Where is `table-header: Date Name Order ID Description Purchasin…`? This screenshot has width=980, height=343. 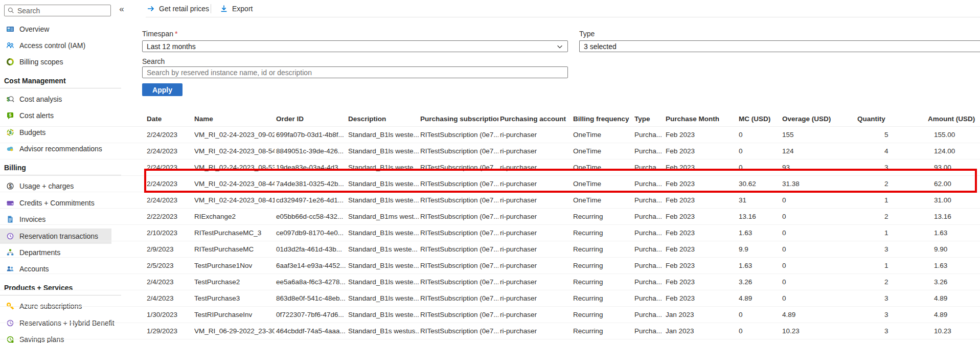
table-header: Date Name Order ID Description Purchasin… is located at coordinates (490, 119).